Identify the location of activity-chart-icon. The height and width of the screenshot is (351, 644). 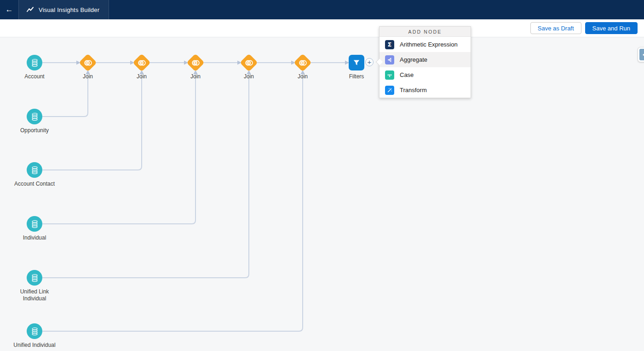
(30, 10).